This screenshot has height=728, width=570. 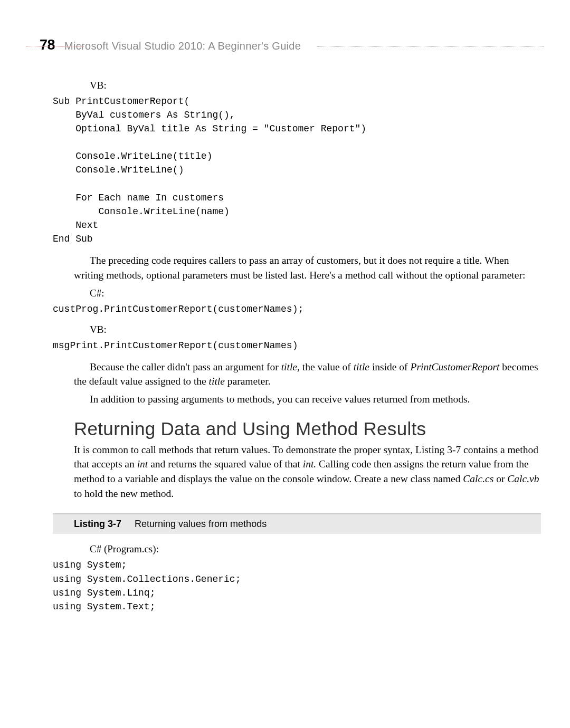 I want to click on book-title: Microsoft Visual Studio 2010: A Beginner…, so click(x=183, y=46).